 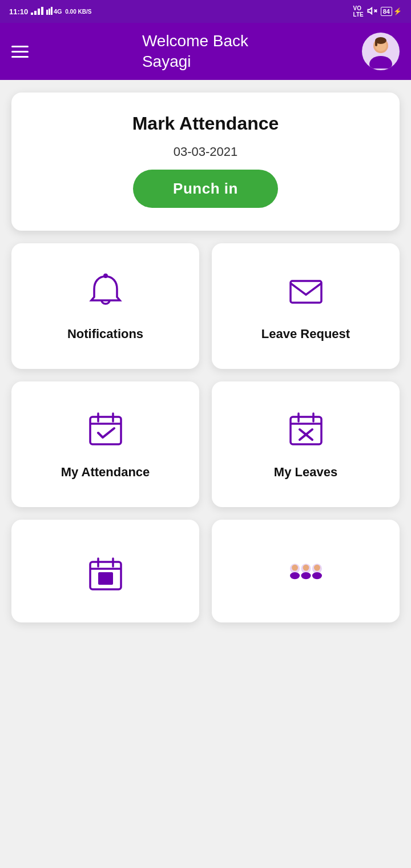 I want to click on calendar-check-icon, so click(x=106, y=430).